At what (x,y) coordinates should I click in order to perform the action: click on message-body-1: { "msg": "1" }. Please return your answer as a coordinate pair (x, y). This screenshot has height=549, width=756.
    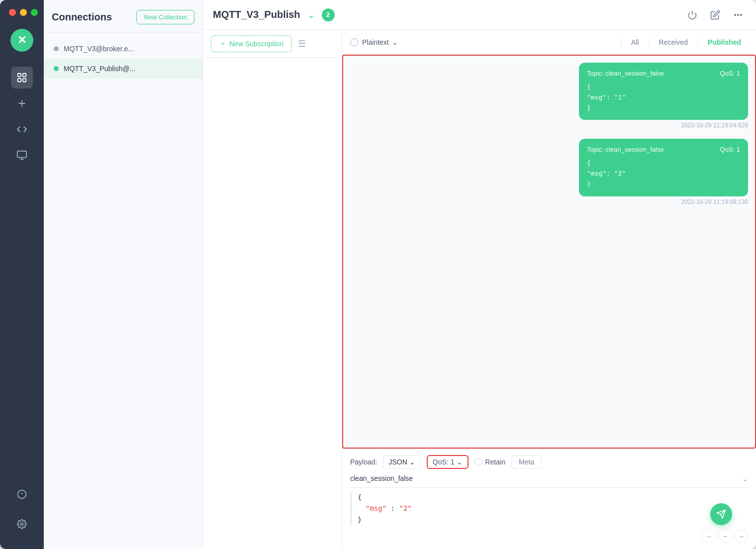
    Looking at the image, I should click on (663, 97).